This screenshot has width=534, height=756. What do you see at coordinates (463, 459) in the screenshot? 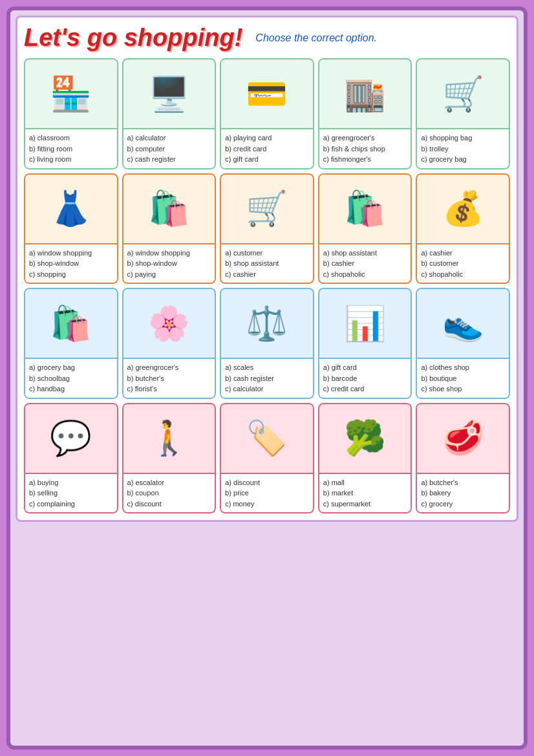
I see `cell-r3-c4: 🥩a) butcher'sb) bakeryc) grocery` at bounding box center [463, 459].